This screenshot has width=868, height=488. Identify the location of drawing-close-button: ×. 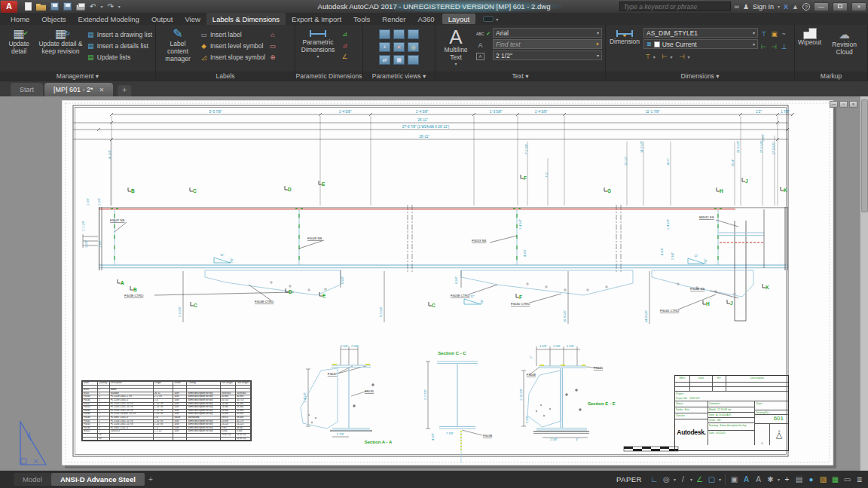
(853, 104).